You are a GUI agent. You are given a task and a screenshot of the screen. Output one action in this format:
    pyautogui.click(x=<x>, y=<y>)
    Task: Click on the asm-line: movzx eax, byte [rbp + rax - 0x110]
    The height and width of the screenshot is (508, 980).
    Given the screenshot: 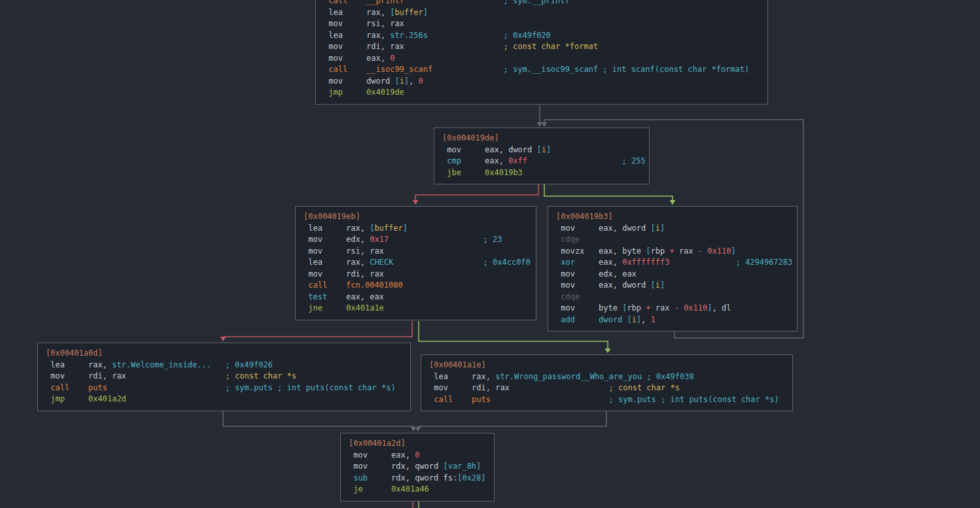 What is the action you would take?
    pyautogui.click(x=674, y=252)
    